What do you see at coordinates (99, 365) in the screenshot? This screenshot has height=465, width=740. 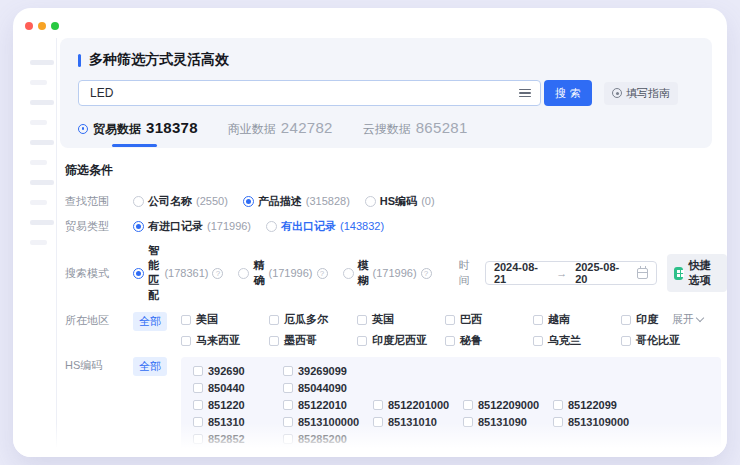 I see `row-label: HS编码` at bounding box center [99, 365].